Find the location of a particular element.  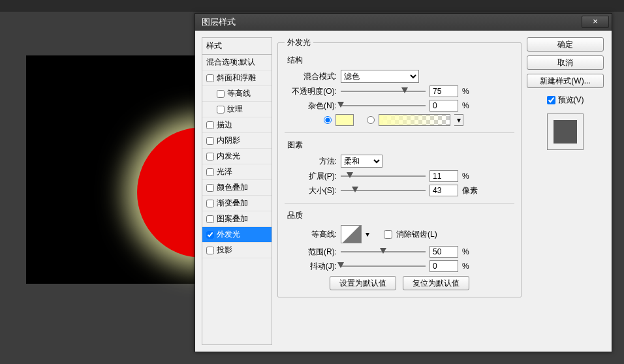

color-radio is located at coordinates (328, 120).